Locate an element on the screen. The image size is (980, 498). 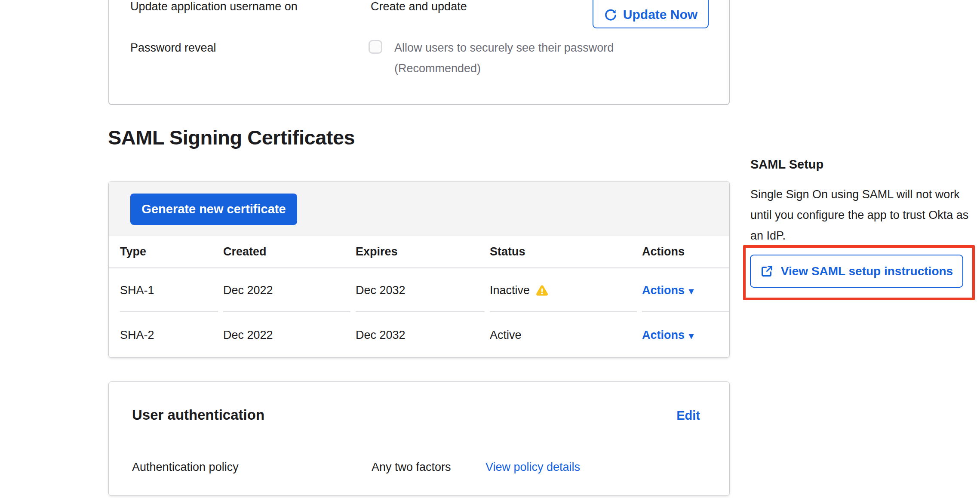
column-header-type: Type is located at coordinates (169, 252).